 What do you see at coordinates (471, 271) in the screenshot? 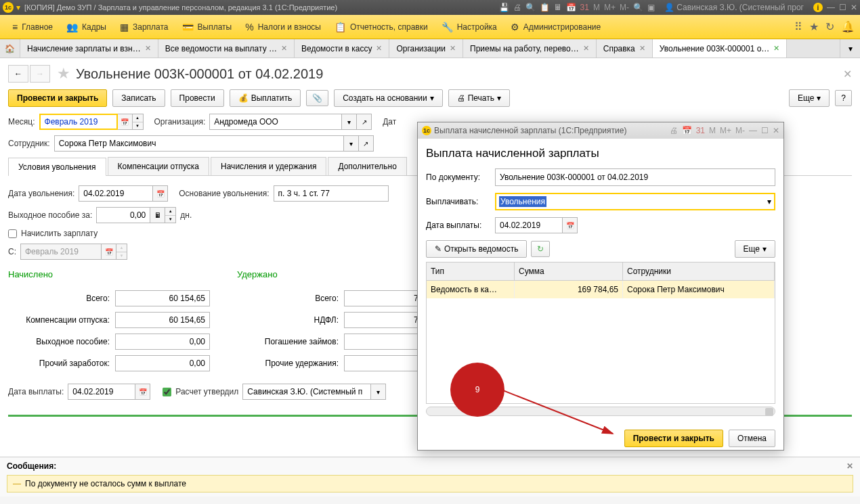
I see `th-type: Тип` at bounding box center [471, 271].